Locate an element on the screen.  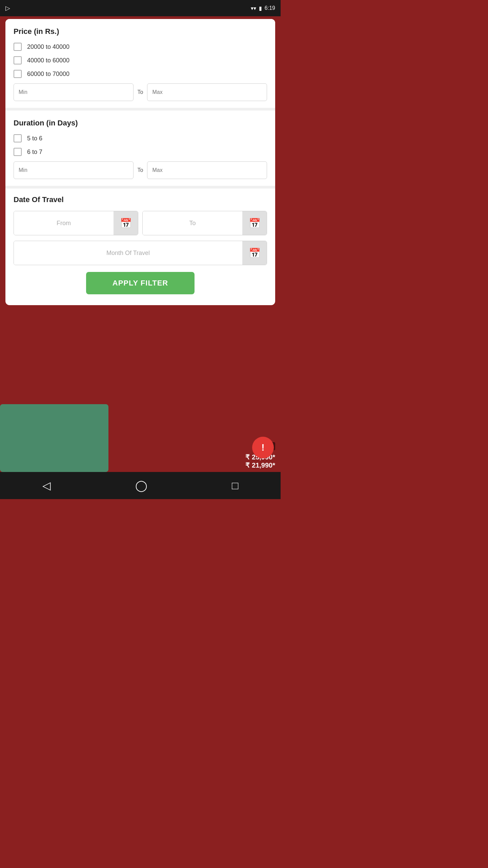
duration-max-input is located at coordinates (207, 170).